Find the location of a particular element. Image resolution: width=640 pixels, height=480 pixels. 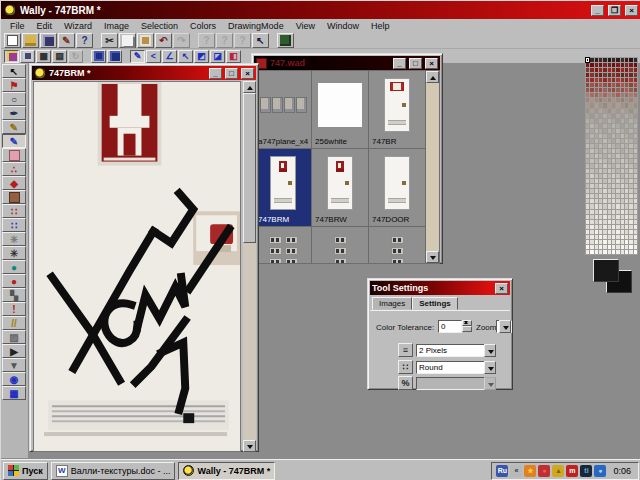

texture-cell-win4 is located at coordinates (340, 246).